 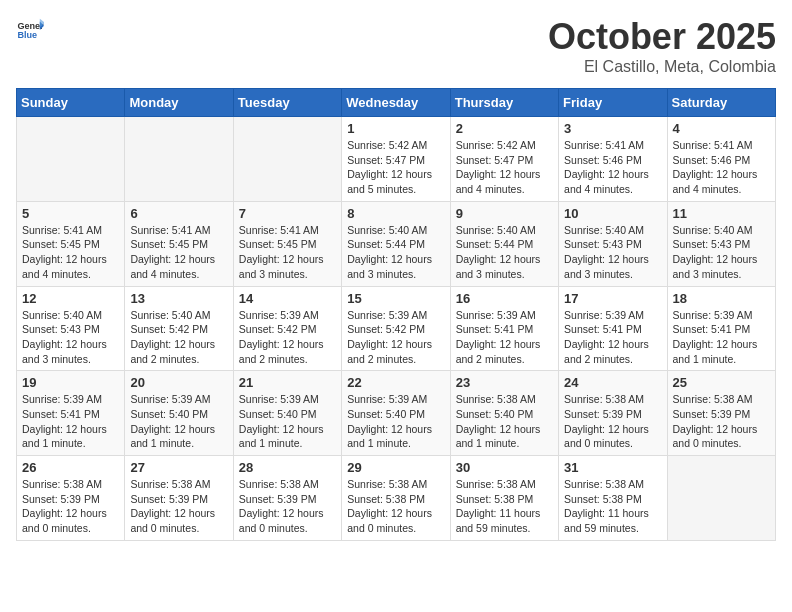 I want to click on calendar-day-18: 18Sunrise: 5:39 AM Sunset: 5:41 PM Dayli…, so click(x=721, y=328).